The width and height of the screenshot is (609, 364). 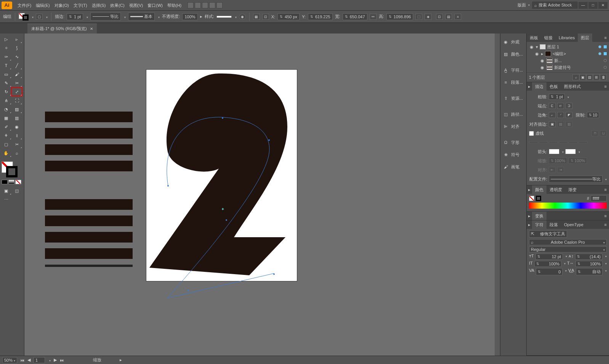 What do you see at coordinates (568, 249) in the screenshot?
I see `font-style-field: Regular` at bounding box center [568, 249].